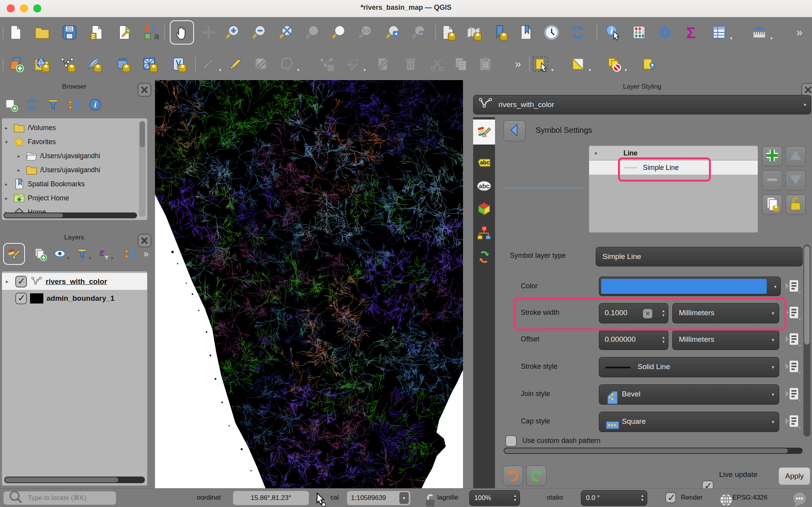 The width and height of the screenshot is (812, 507). Describe the element at coordinates (75, 142) in the screenshot. I see `browser-item-favorites: ▾Favorites` at that location.